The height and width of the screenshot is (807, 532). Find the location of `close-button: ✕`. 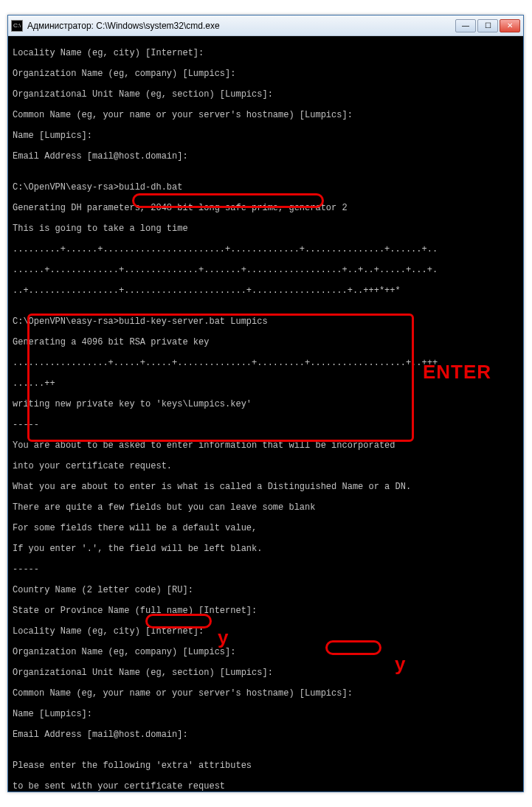

close-button: ✕ is located at coordinates (510, 26).